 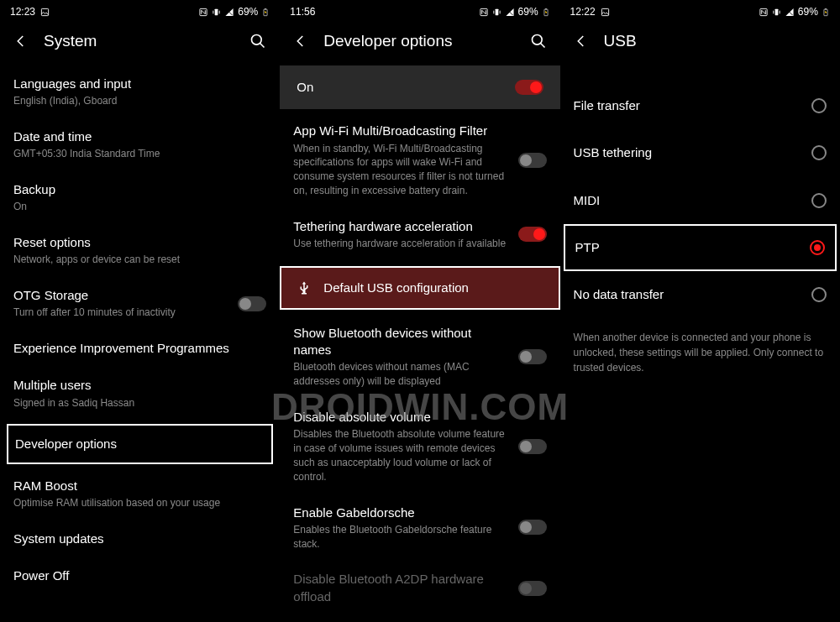 What do you see at coordinates (139, 250) in the screenshot?
I see `item-reset: Reset options Network, apps or device ca…` at bounding box center [139, 250].